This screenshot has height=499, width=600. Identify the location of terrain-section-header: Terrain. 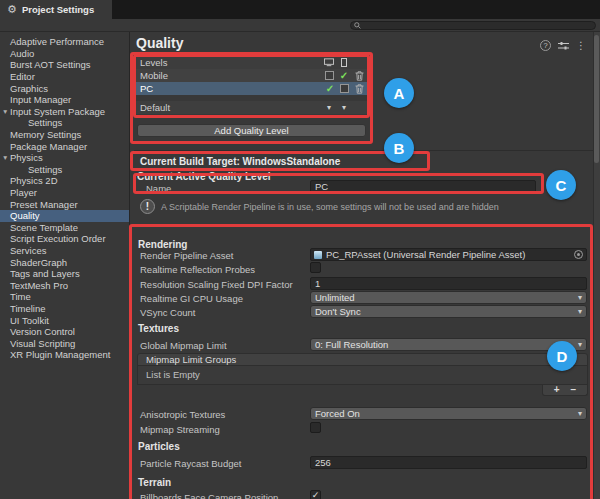
(154, 482).